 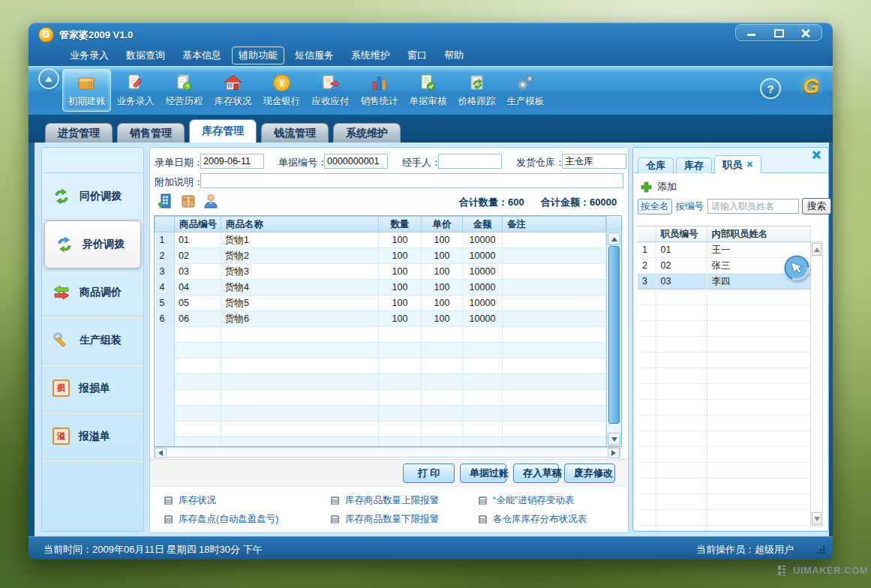 I want to click on scrollbar-thumb, so click(x=614, y=334).